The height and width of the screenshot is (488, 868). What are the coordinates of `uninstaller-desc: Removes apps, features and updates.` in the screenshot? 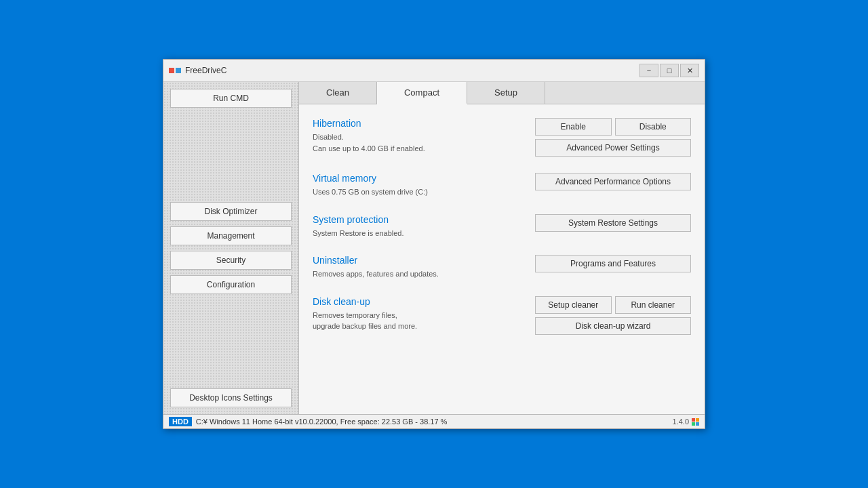 It's located at (424, 274).